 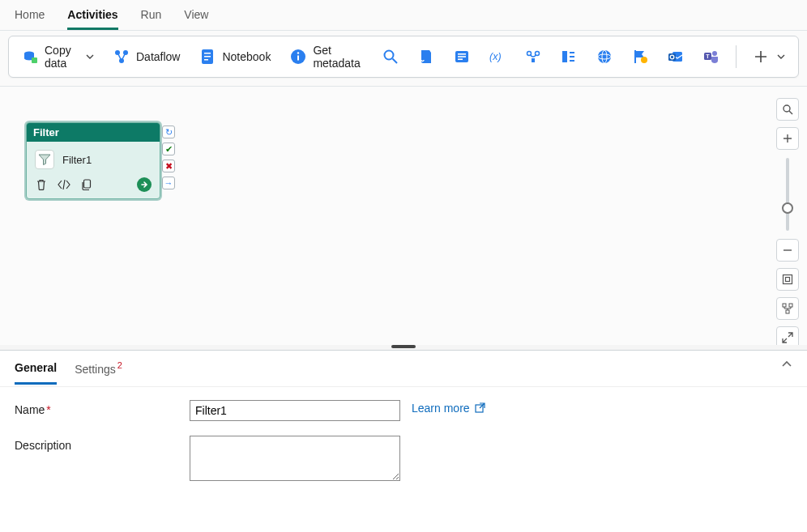 What do you see at coordinates (45, 160) in the screenshot?
I see `filter-icon` at bounding box center [45, 160].